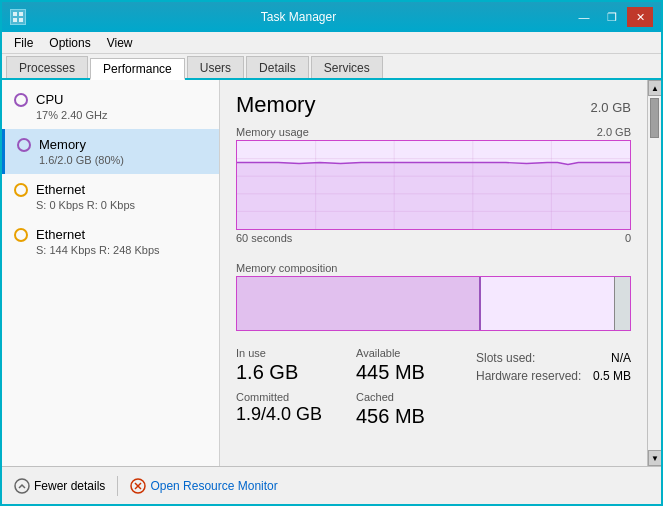 The height and width of the screenshot is (506, 663). Describe the element at coordinates (416, 416) in the screenshot. I see `cached-value: 456 MB` at that location.